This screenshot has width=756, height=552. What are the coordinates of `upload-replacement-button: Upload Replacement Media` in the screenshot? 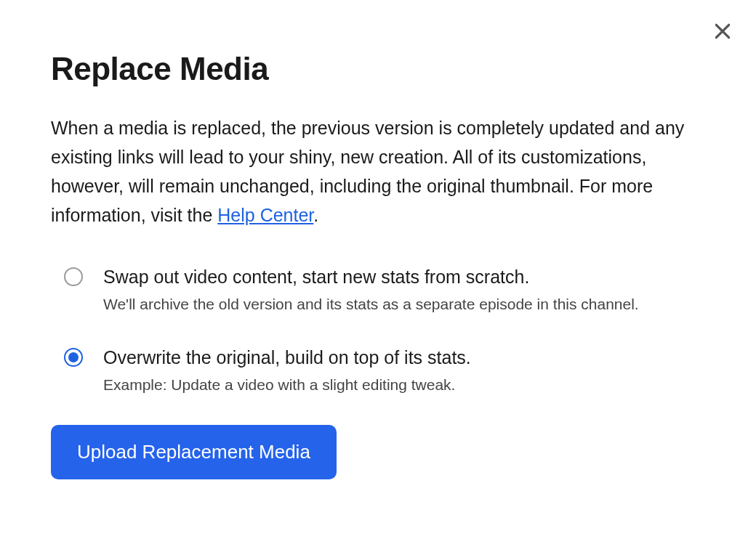 It's located at (193, 452).